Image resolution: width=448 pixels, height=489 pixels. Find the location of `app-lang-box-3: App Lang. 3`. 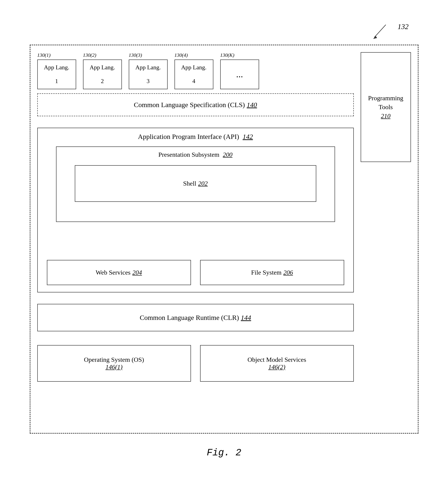

app-lang-box-3: App Lang. 3 is located at coordinates (148, 74).